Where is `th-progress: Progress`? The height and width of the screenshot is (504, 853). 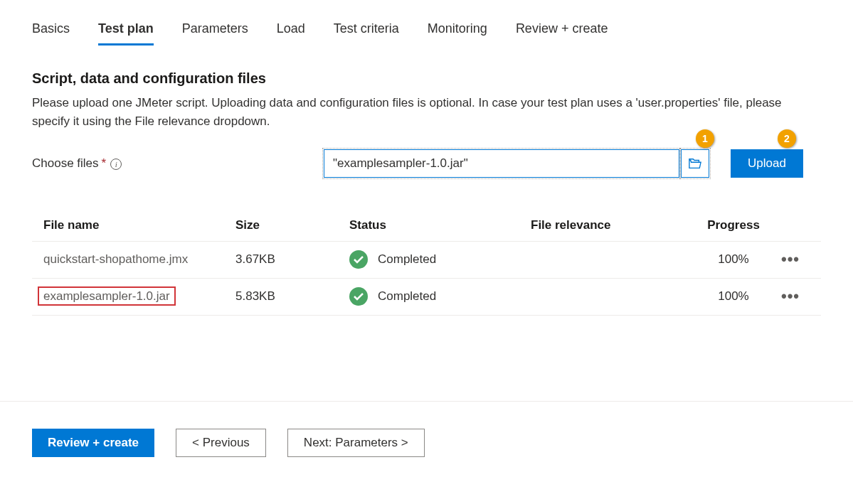
th-progress: Progress is located at coordinates (733, 225).